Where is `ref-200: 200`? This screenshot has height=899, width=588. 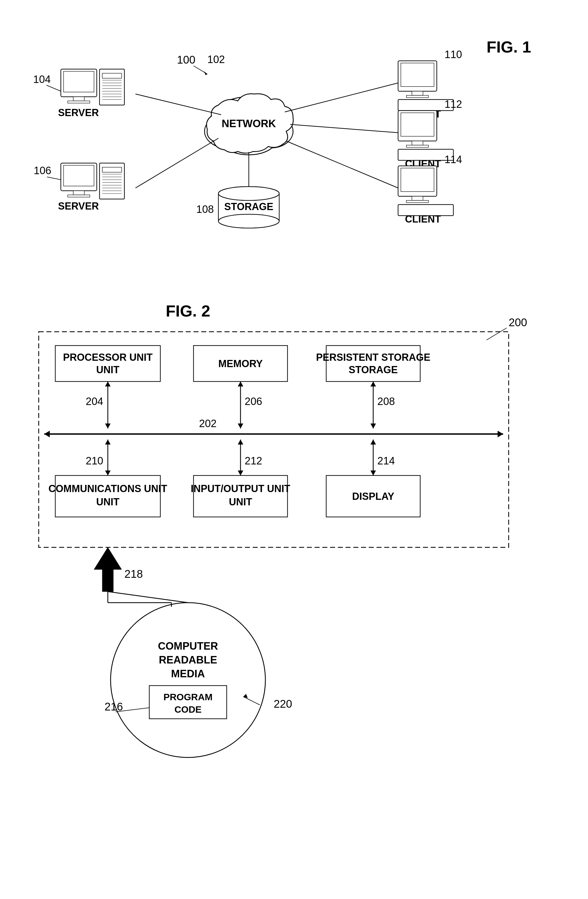
ref-200: 200 is located at coordinates (518, 322).